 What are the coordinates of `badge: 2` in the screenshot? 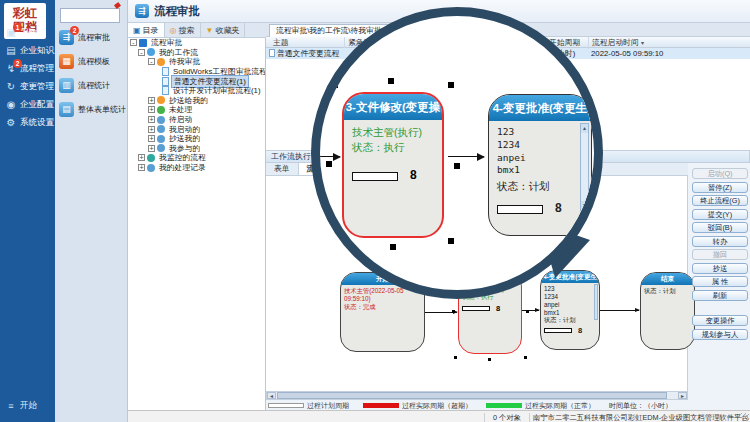 It's located at (74, 30).